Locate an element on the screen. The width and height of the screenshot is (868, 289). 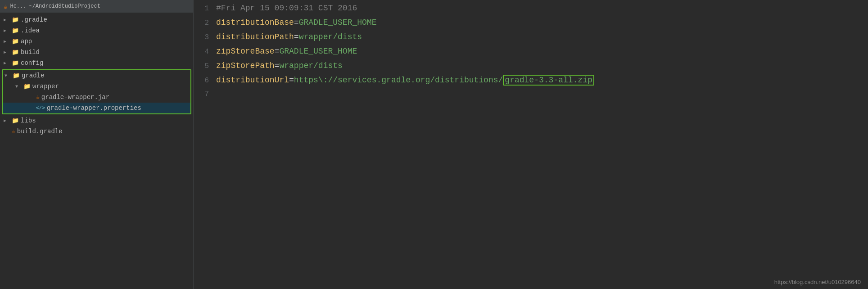
sidebar-item-label: build.gradle is located at coordinates (40, 131).